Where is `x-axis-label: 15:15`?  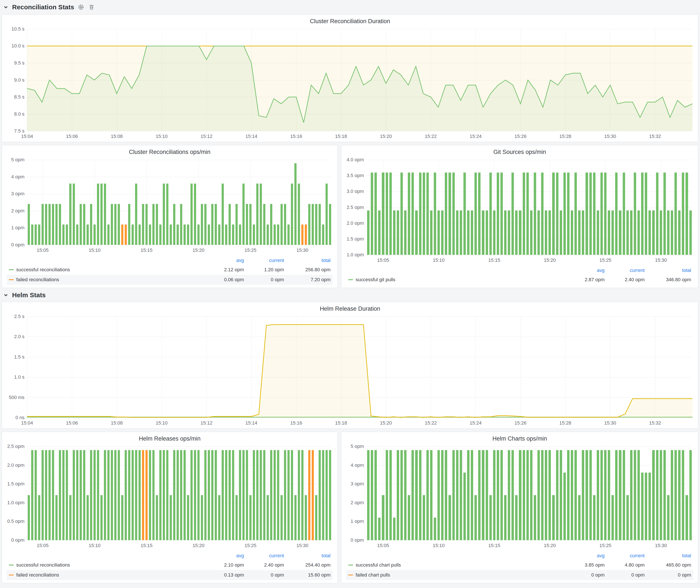
x-axis-label: 15:15 is located at coordinates (146, 250).